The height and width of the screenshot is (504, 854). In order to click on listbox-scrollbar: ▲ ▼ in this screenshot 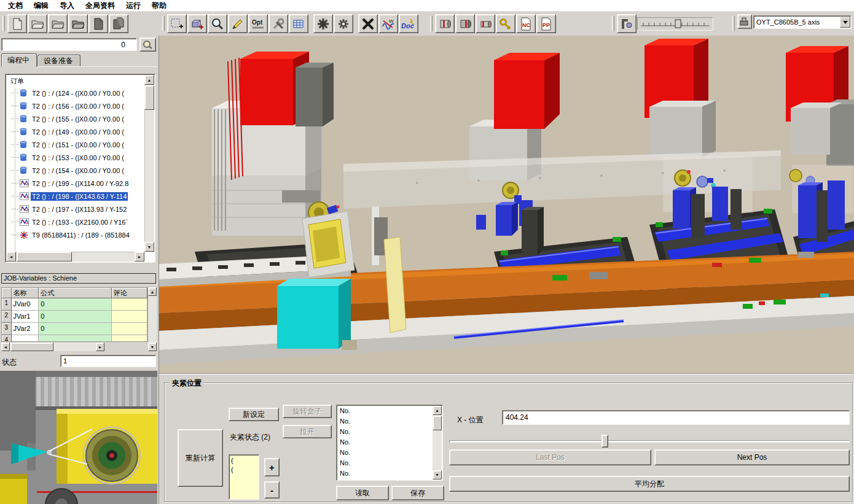, I will do `click(437, 443)`.